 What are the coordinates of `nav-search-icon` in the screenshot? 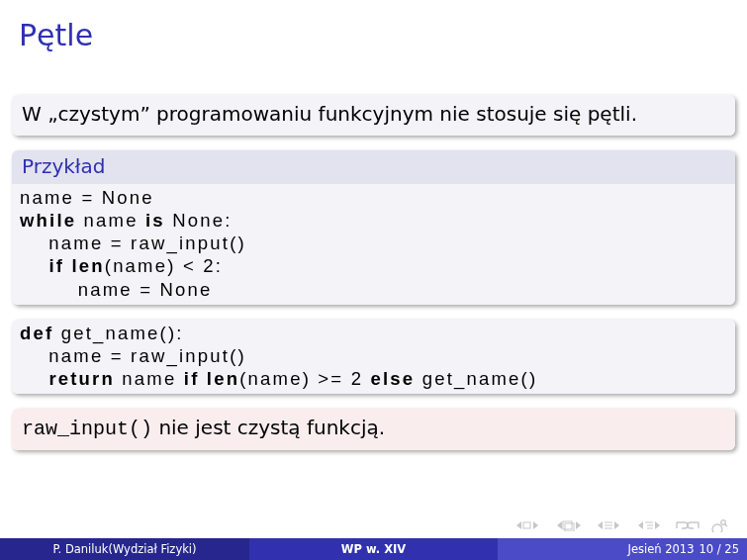 It's located at (719, 525).